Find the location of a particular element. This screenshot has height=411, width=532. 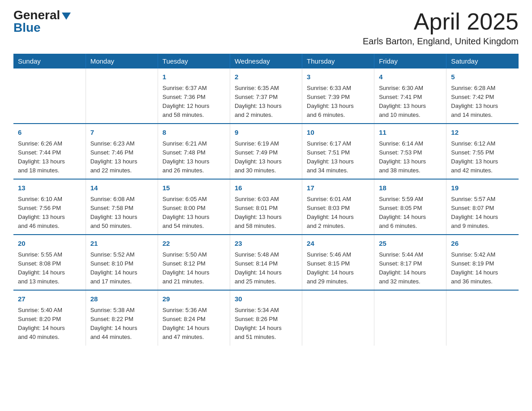

logo-triangle-icon is located at coordinates (66, 16).